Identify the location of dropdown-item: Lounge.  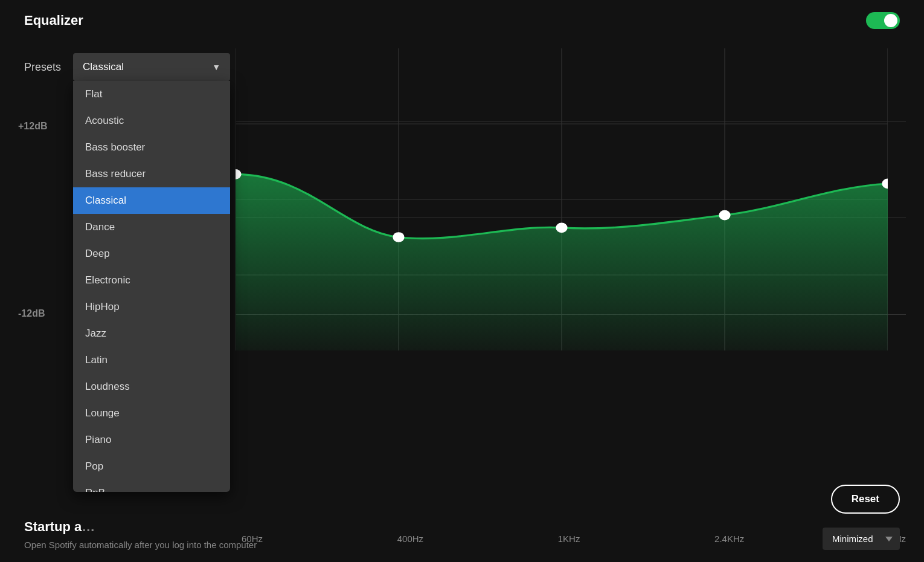
(152, 413).